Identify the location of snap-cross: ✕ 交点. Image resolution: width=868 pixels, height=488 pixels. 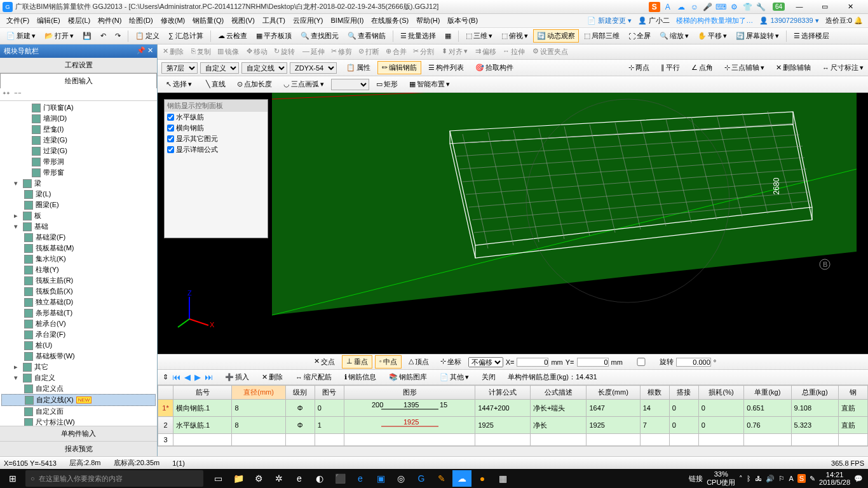
(324, 362).